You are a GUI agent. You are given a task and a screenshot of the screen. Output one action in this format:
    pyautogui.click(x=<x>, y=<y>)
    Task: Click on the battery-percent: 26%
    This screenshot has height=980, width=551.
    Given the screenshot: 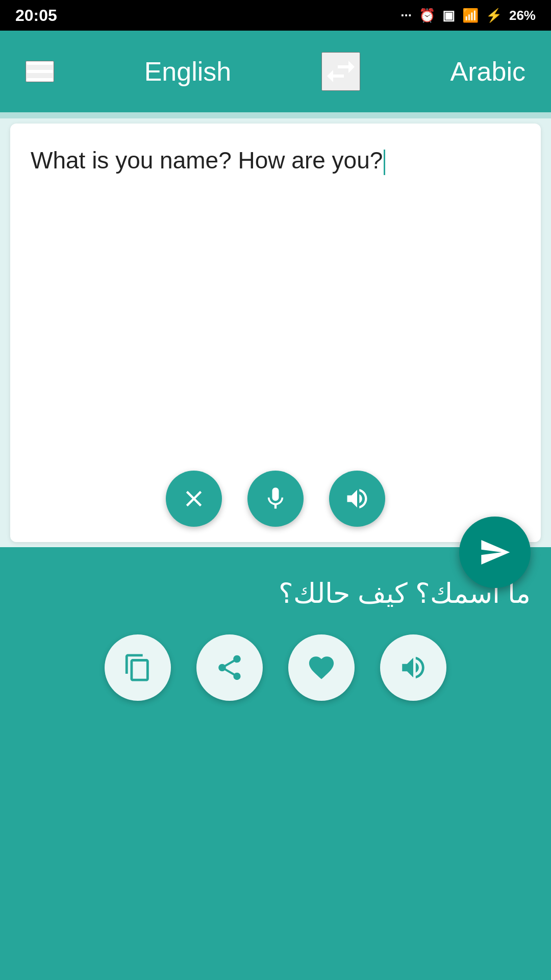 What is the action you would take?
    pyautogui.click(x=522, y=15)
    